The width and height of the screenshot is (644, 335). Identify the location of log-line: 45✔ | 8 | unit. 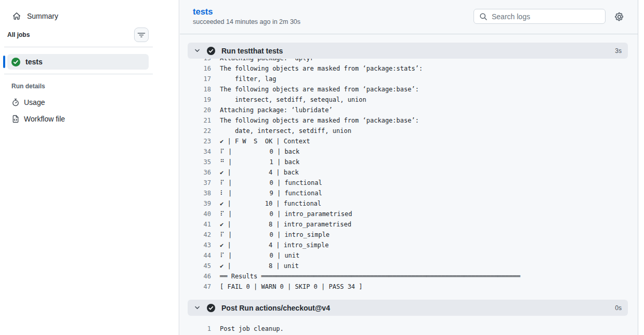
(408, 266).